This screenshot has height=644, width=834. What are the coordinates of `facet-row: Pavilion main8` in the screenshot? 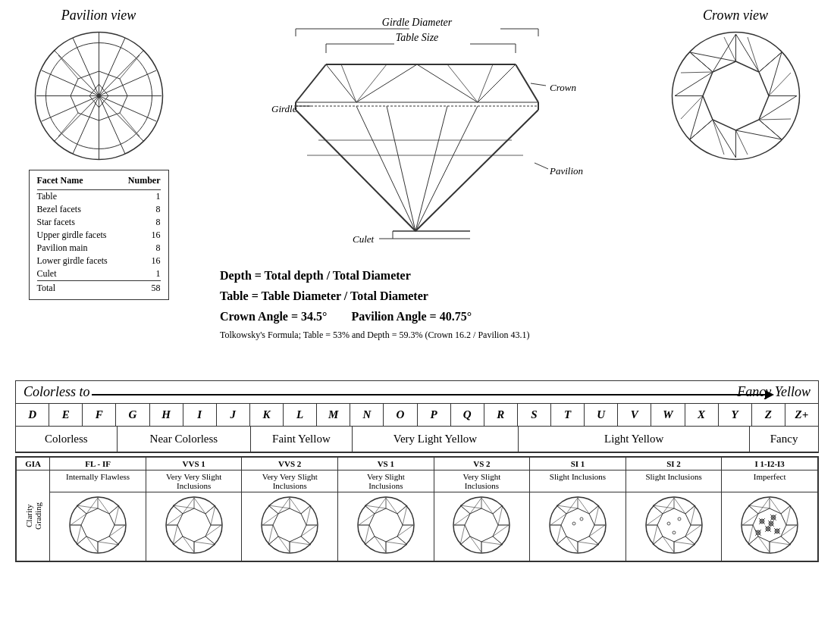 It's located at (99, 249).